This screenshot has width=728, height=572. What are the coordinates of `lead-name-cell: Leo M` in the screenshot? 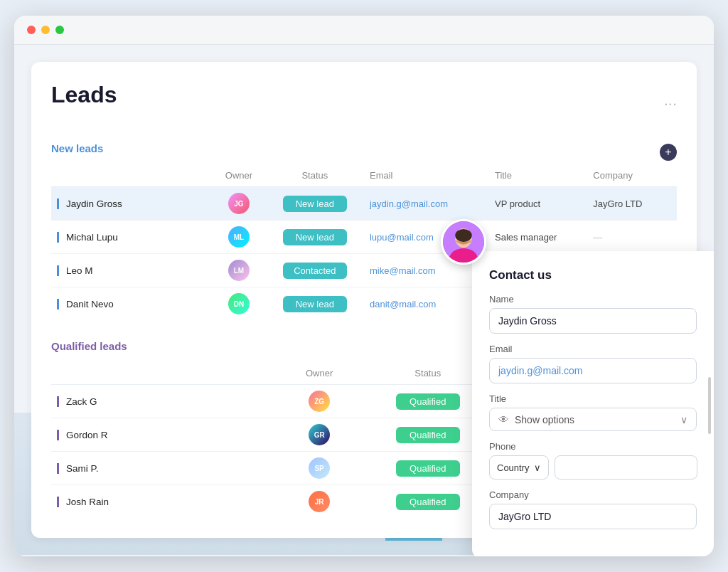 It's located at (132, 270).